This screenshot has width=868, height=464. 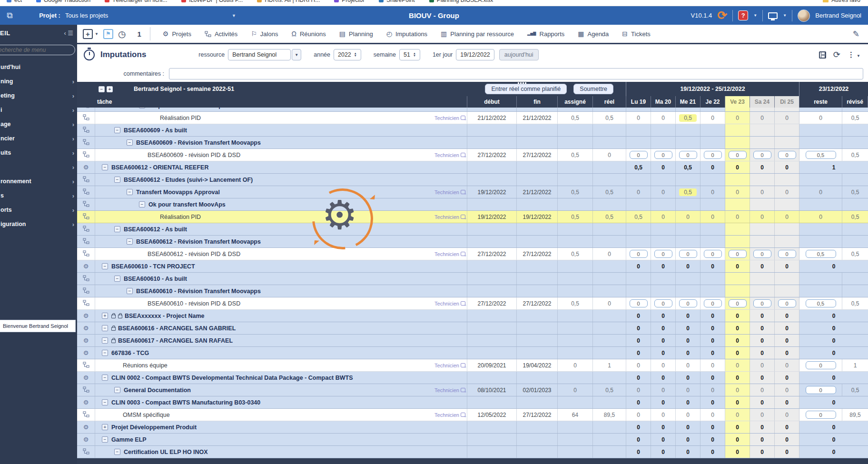 What do you see at coordinates (38, 50) in the screenshot?
I see `menu-search-input` at bounding box center [38, 50].